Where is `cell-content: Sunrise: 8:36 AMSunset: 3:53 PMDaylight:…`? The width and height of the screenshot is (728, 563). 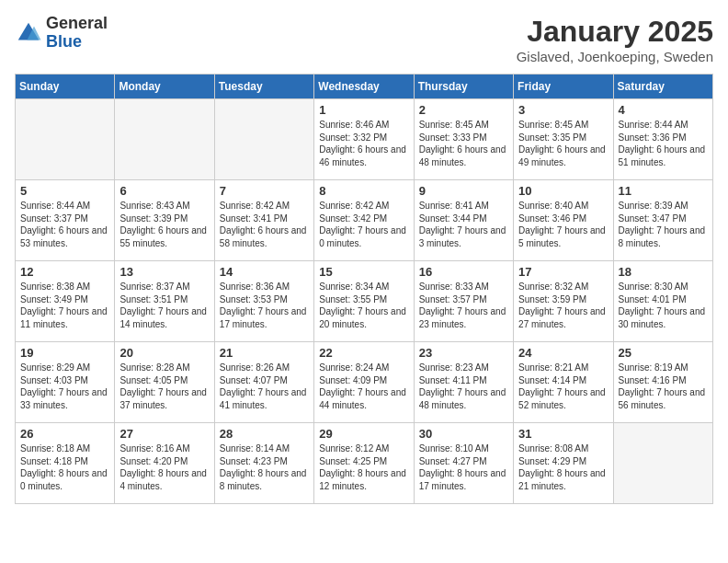 cell-content: Sunrise: 8:36 AMSunset: 3:53 PMDaylight:… is located at coordinates (265, 305).